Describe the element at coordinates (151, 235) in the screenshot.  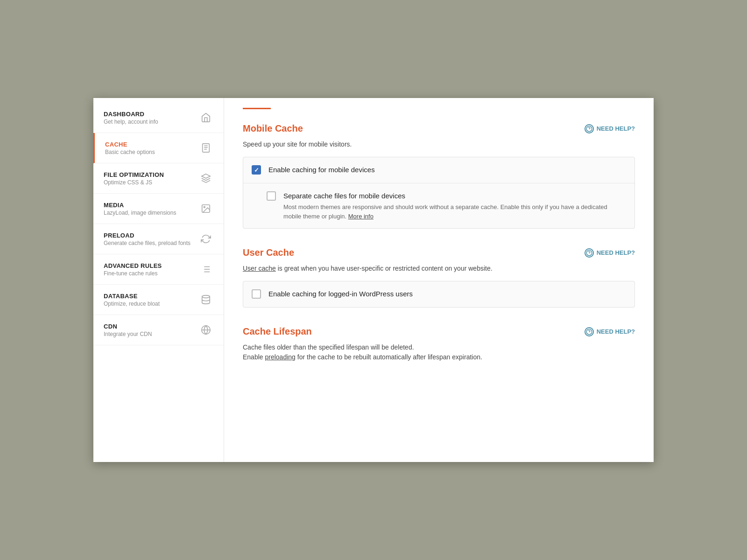
I see `sidebar-item-title-preload: PRELOAD` at that location.